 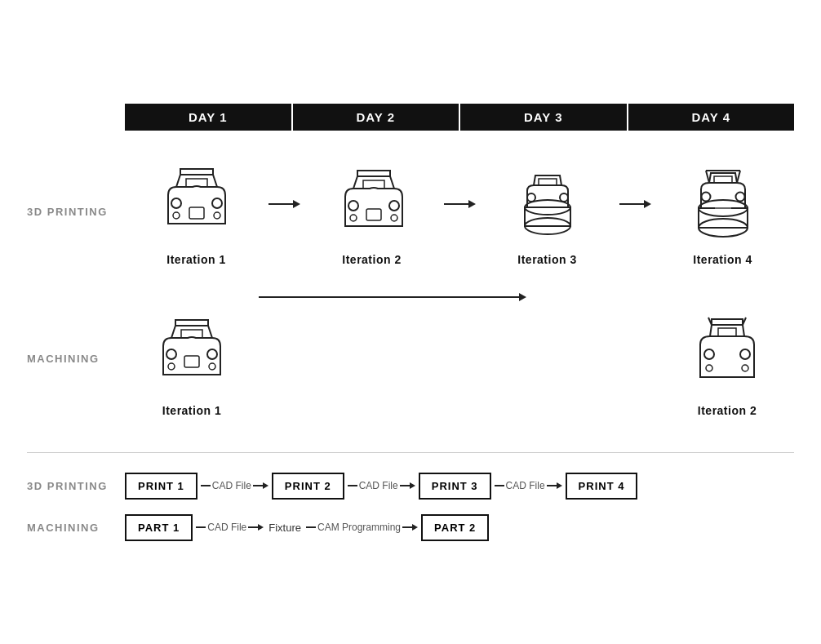 What do you see at coordinates (76, 527) in the screenshot?
I see `process-machining-label: MACHINING` at bounding box center [76, 527].